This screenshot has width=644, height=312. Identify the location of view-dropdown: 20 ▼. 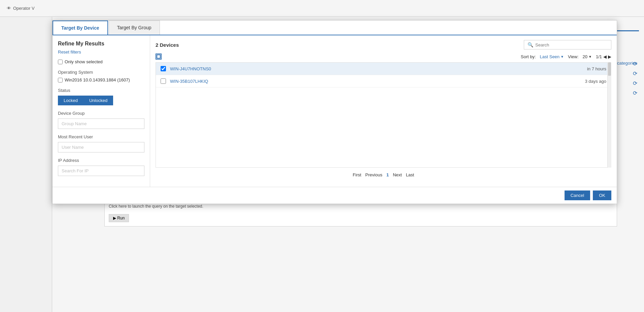
(587, 57).